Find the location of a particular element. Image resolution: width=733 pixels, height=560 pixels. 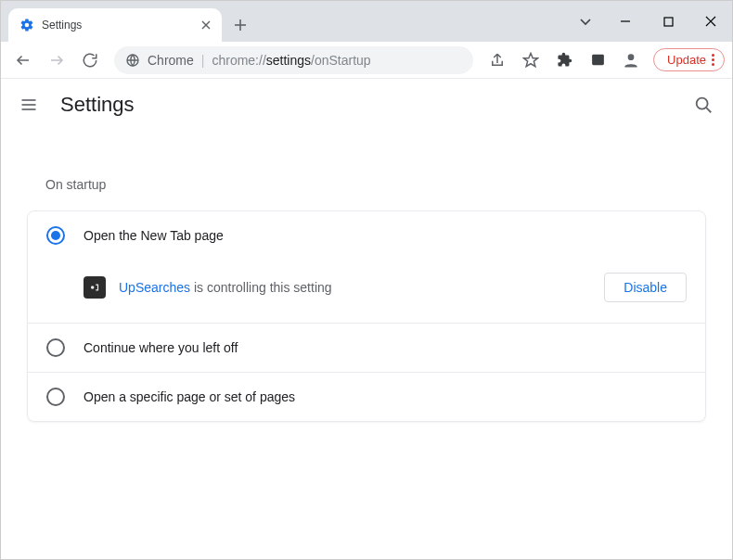

option-label: Continue where you left off is located at coordinates (161, 348).